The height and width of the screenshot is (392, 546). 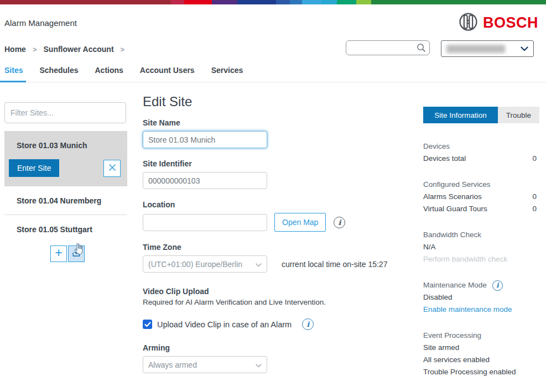 What do you see at coordinates (273, 71) in the screenshot?
I see `main-nav-tabs: Sites Schedules Actions Account Users Se…` at bounding box center [273, 71].